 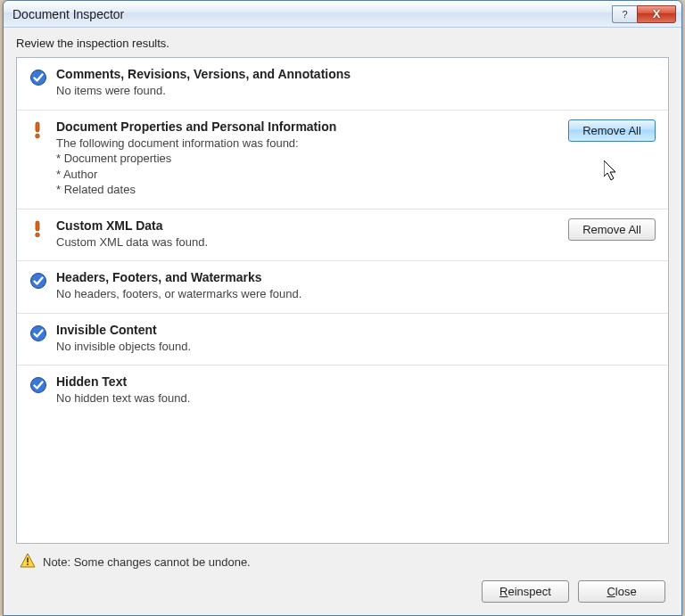 I want to click on window-close-button: X, so click(x=656, y=14).